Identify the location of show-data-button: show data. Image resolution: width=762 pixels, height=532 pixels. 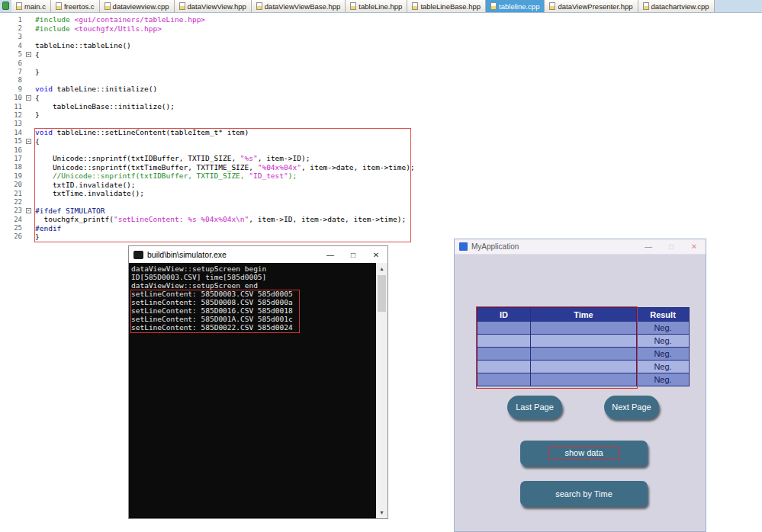
(584, 453).